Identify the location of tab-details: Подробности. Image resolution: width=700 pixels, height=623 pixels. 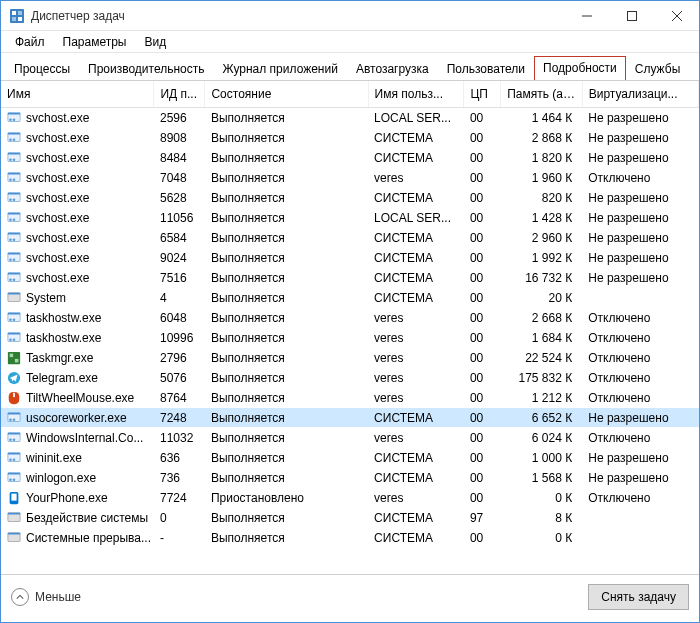
(580, 68).